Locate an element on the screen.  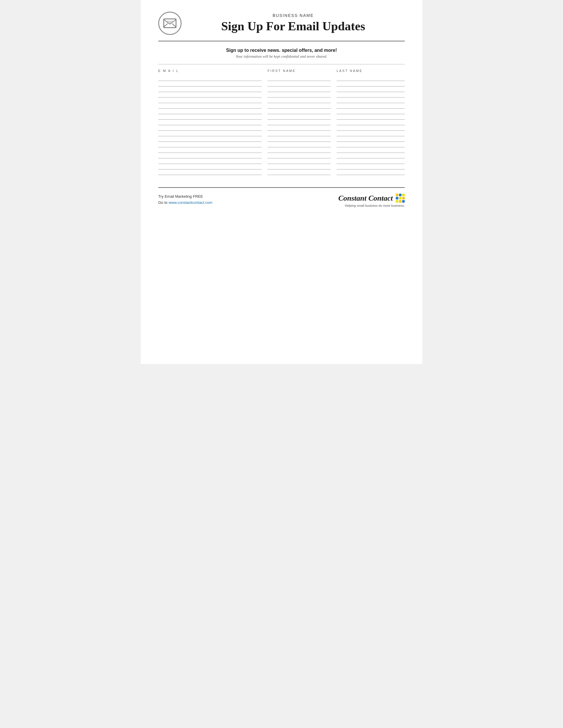
email-envelope-icon is located at coordinates (170, 23).